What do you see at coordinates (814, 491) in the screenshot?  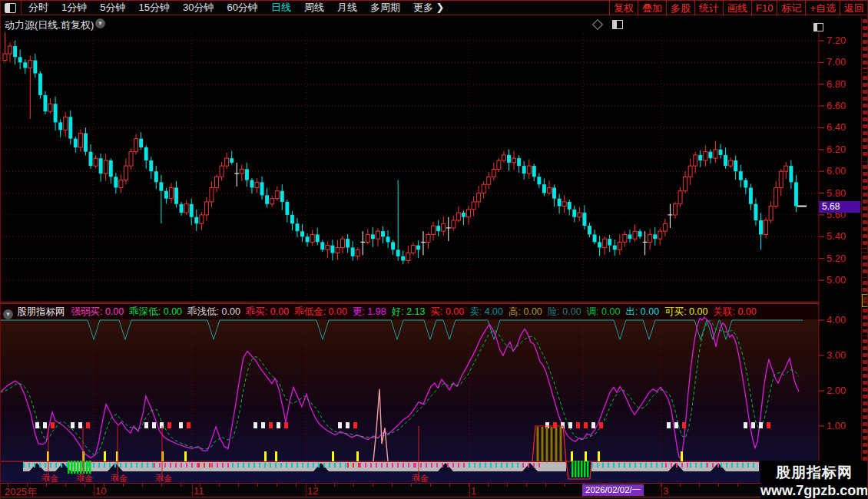 I see `watermark-url: www.7gpzb.com` at bounding box center [814, 491].